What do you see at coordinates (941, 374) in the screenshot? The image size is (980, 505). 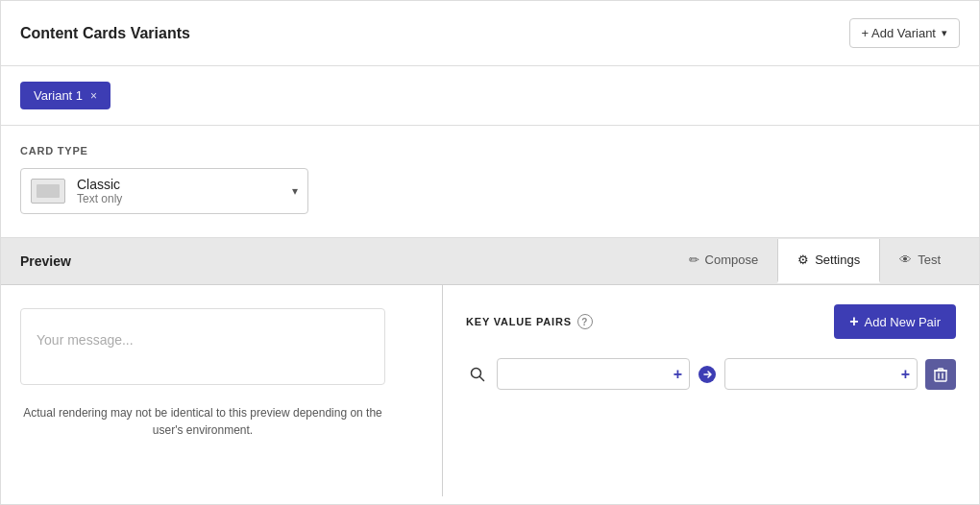 I see `kv-delete-button` at bounding box center [941, 374].